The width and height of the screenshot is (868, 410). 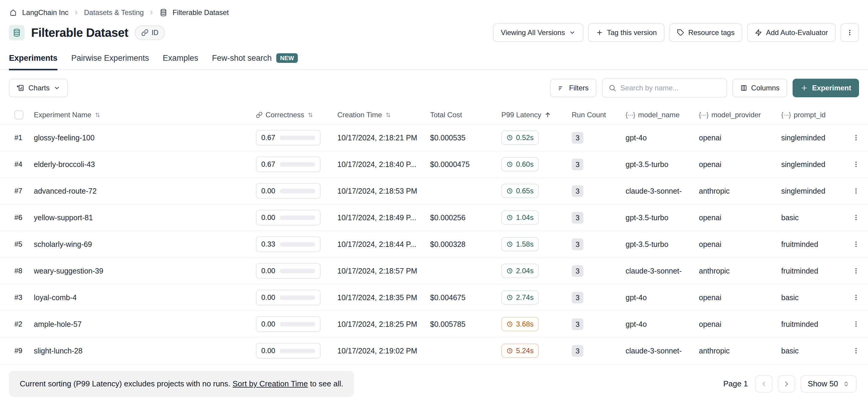 What do you see at coordinates (434, 191) in the screenshot?
I see `table-row: #7 advanced-route-72 0.00 10/17/2024, 2:…` at bounding box center [434, 191].